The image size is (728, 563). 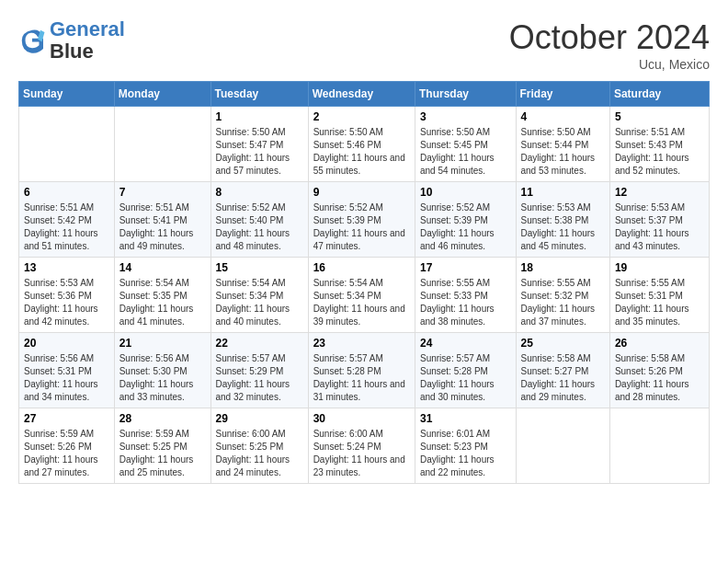 I want to click on calendar-cell: 26Sunrise: 5:58 AM Sunset: 5:26 PM Dayli…, so click(x=659, y=371).